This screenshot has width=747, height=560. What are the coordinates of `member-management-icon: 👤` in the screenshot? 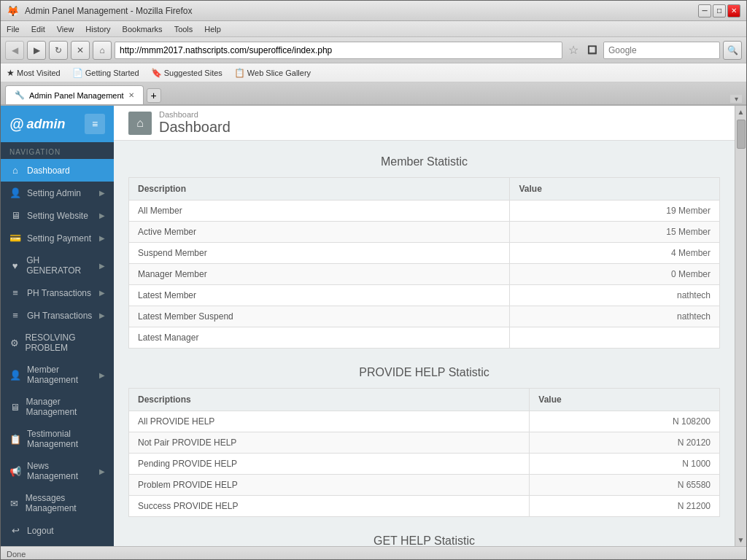 It's located at (15, 375).